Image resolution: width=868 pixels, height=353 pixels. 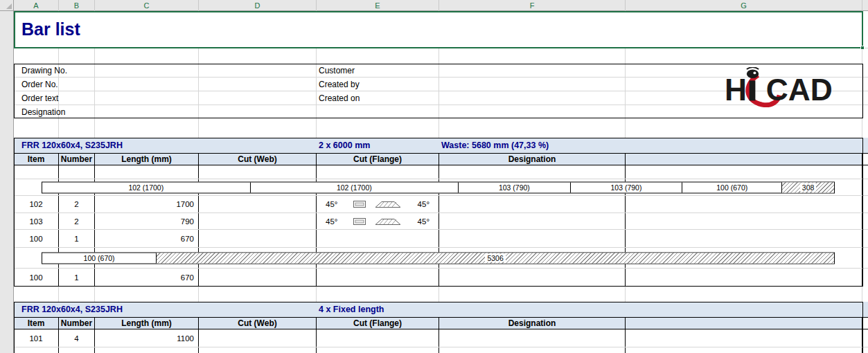 I want to click on col-header-cut-web: Cut (Web), so click(x=258, y=323).